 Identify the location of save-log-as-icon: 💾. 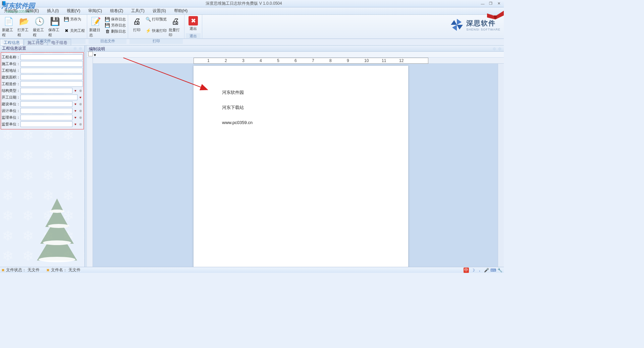
(107, 25).